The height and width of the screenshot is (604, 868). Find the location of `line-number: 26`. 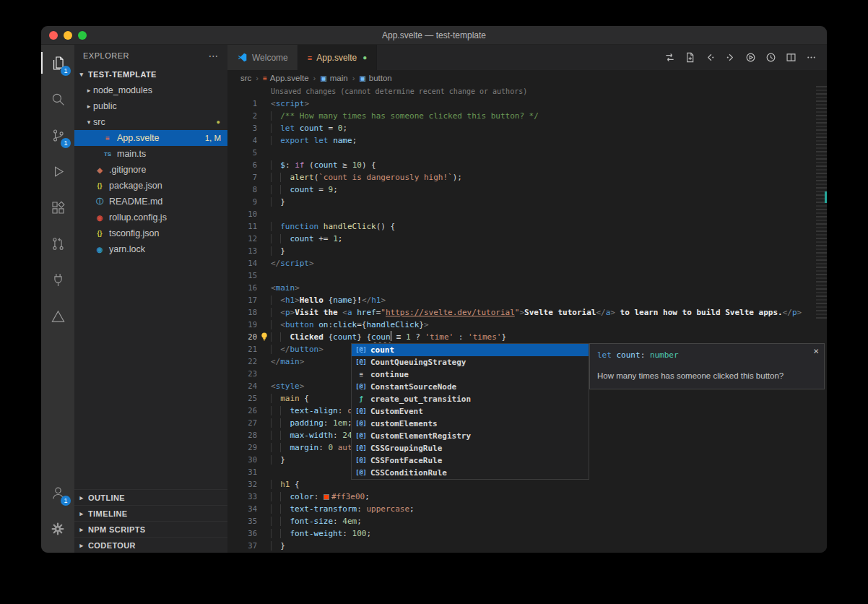

line-number: 26 is located at coordinates (243, 410).